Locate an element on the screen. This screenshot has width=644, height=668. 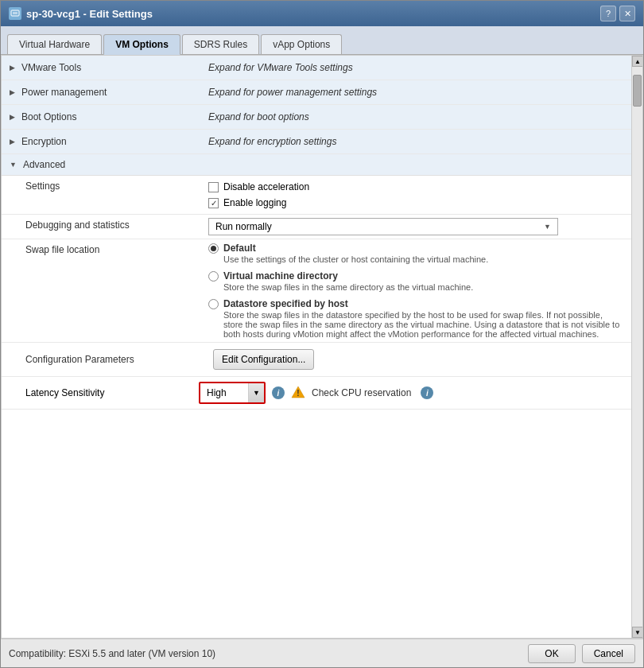
swap-datastore-row: Datastore specified by host Store the sw… is located at coordinates (416, 318).